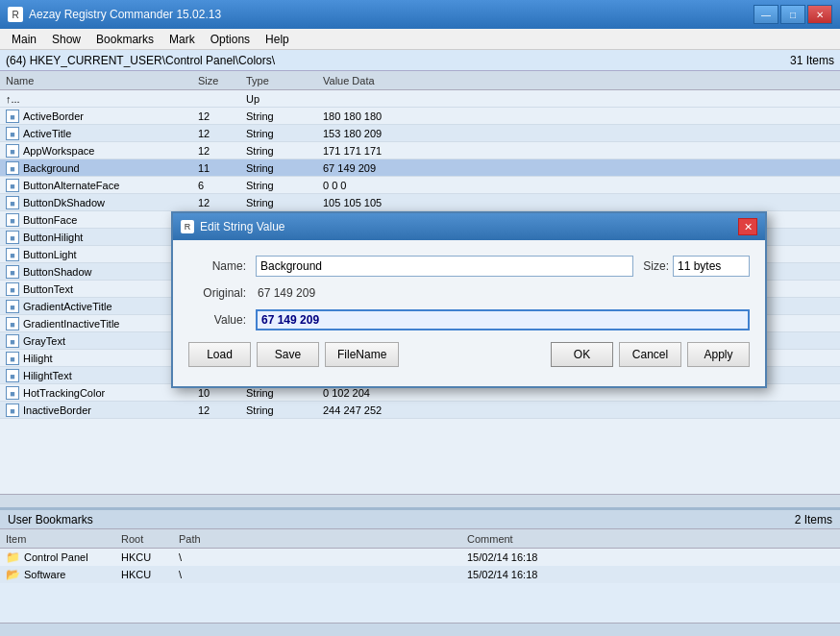 Image resolution: width=840 pixels, height=636 pixels. I want to click on filename-button: FileName, so click(361, 355).